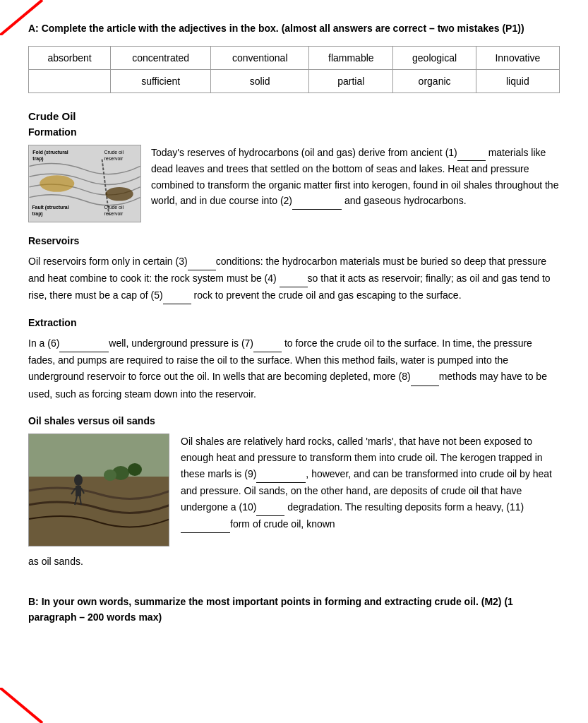 This screenshot has height=723, width=588. Describe the element at coordinates (99, 490) in the screenshot. I see `oil-shales-image` at that location.